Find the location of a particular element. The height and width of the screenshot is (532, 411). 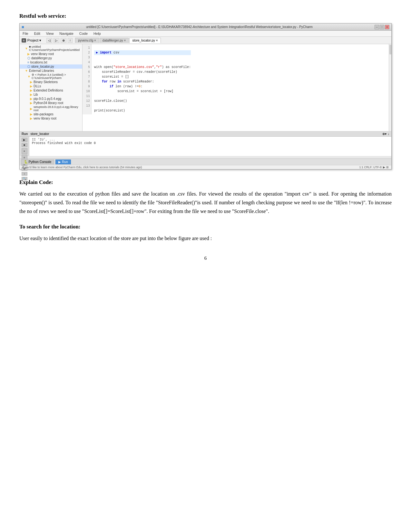

run-label-area: Run store_locator is located at coordinates (35, 134).